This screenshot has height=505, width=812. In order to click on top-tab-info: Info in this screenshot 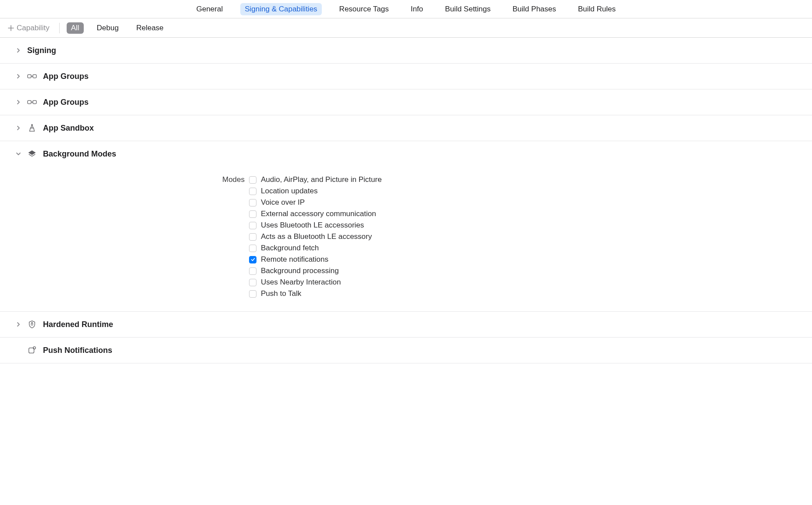, I will do `click(417, 9)`.